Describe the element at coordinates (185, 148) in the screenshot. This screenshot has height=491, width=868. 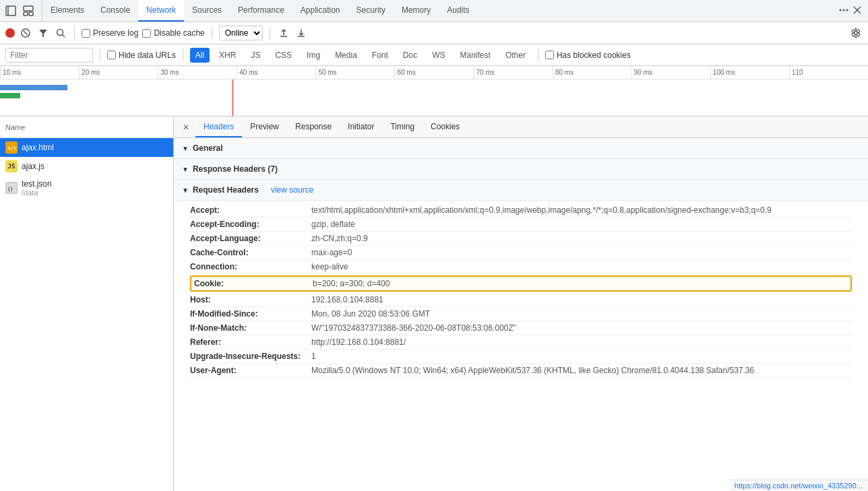
I see `general-triangle: ▼` at that location.